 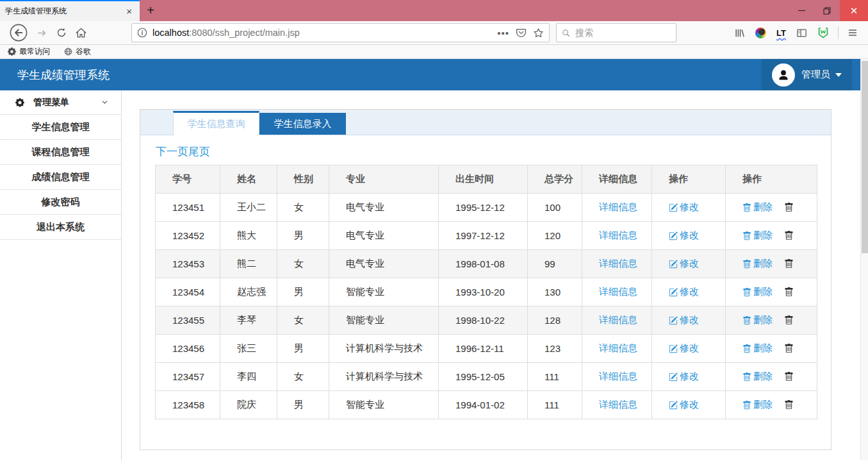 What do you see at coordinates (689, 377) in the screenshot?
I see `cell-edit: 修改` at bounding box center [689, 377].